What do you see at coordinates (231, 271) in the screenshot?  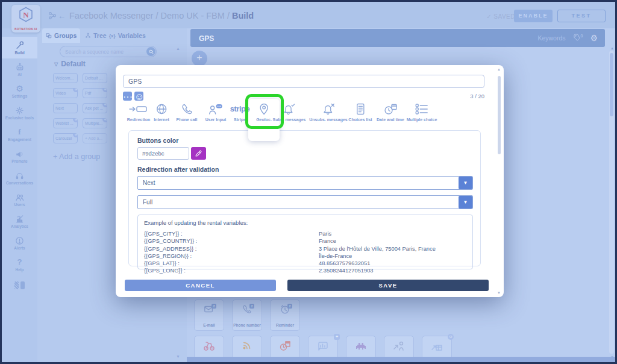 I see `variable-name: {{GPS_LONG}} :` at bounding box center [231, 271].